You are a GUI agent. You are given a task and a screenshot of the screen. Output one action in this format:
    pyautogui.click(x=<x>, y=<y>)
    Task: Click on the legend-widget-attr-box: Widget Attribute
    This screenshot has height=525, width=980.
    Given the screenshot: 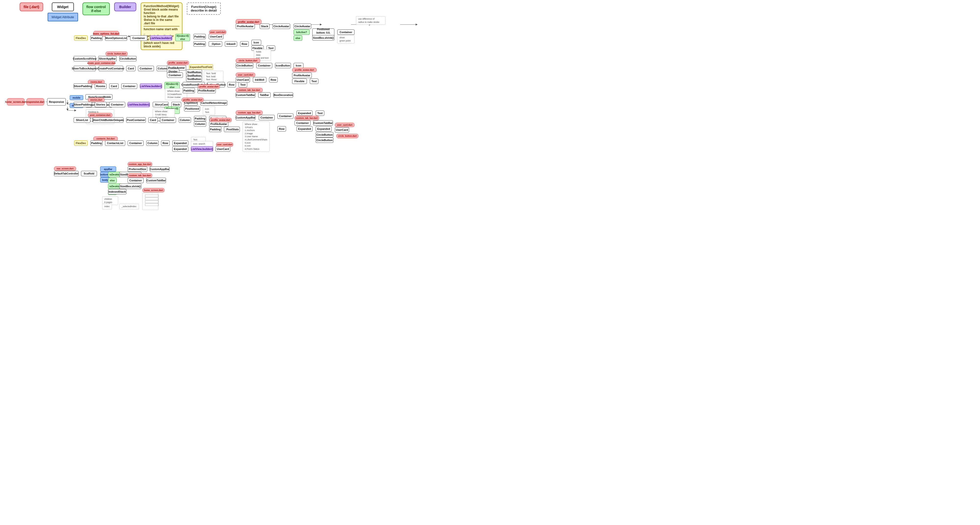 What is the action you would take?
    pyautogui.click(x=63, y=17)
    